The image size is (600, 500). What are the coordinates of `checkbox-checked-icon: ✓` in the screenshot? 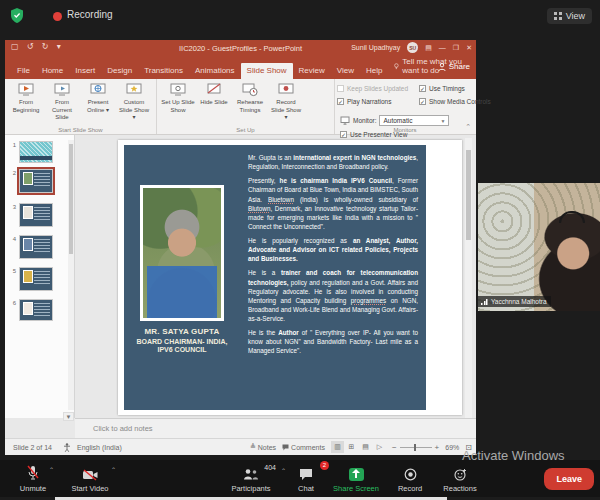 It's located at (344, 134).